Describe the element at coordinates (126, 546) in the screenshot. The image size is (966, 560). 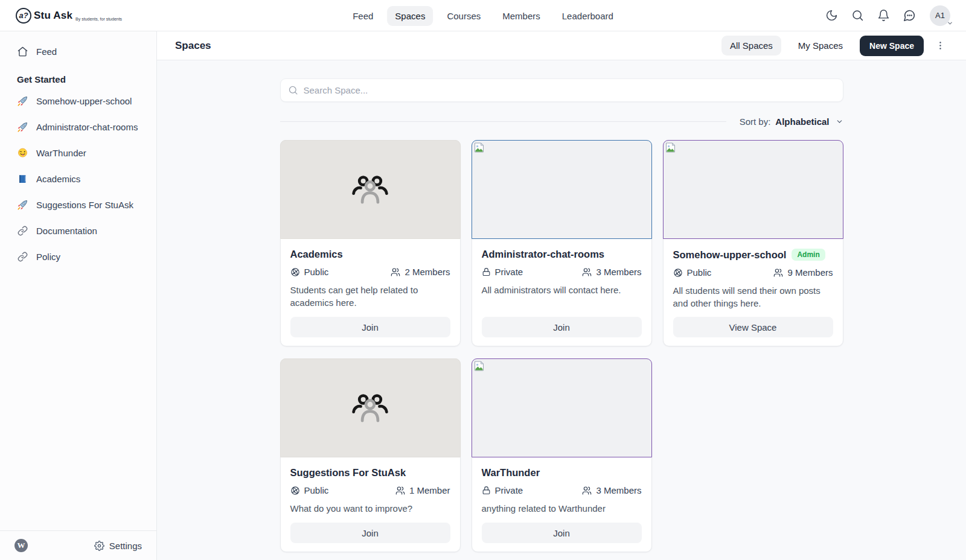
I see `settings-label: Settings` at that location.